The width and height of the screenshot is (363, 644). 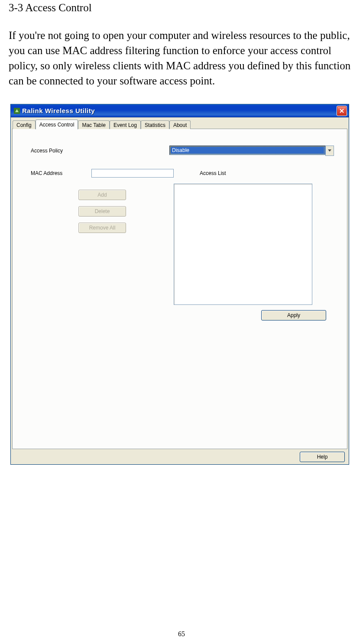 I want to click on tab-strip: Config Access Control Mac Table Event Lo…, so click(x=180, y=124).